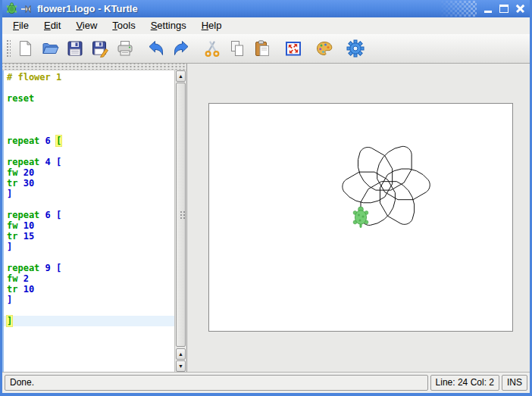  What do you see at coordinates (212, 48) in the screenshot?
I see `cut-scissors-icon` at bounding box center [212, 48].